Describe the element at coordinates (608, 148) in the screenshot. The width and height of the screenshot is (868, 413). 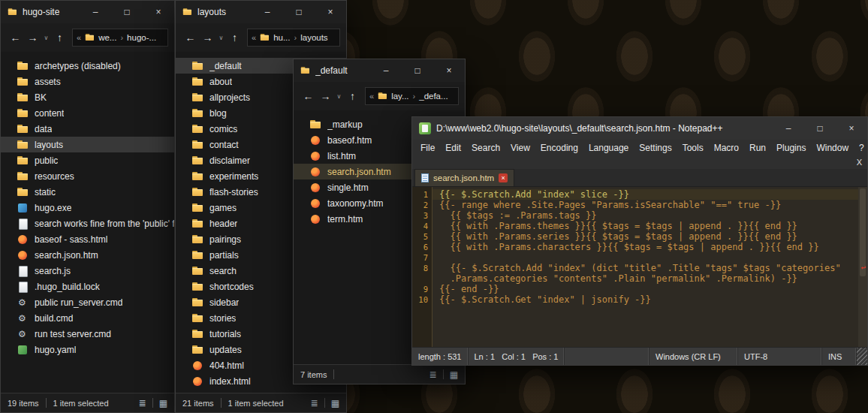
I see `menu-language: Language` at that location.